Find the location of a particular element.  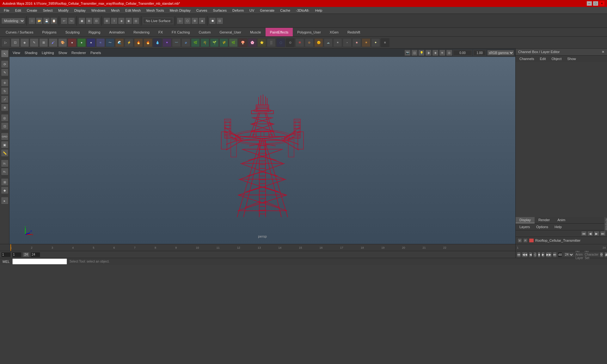

tab-redshift: Redshift is located at coordinates (354, 32).